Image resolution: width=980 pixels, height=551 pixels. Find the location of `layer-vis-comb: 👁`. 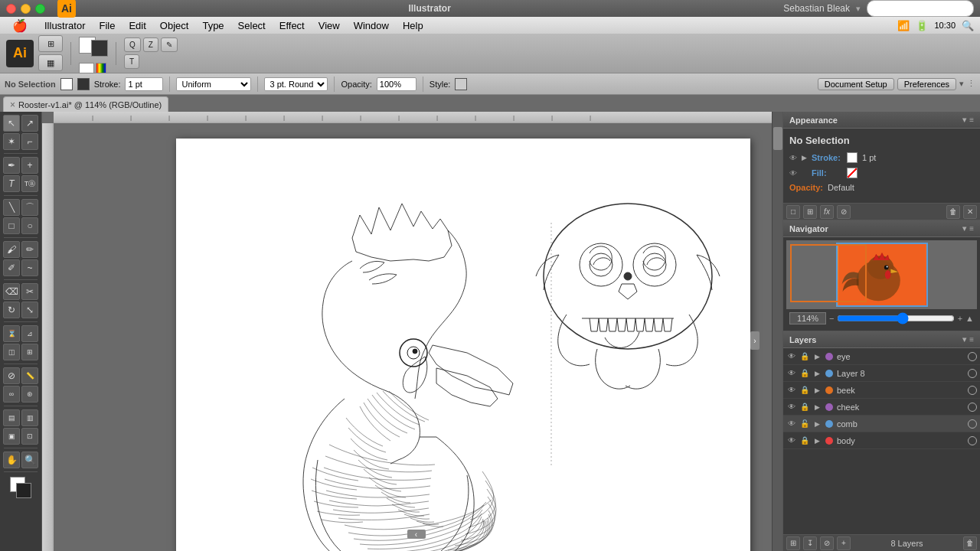

layer-vis-comb: 👁 is located at coordinates (792, 424).